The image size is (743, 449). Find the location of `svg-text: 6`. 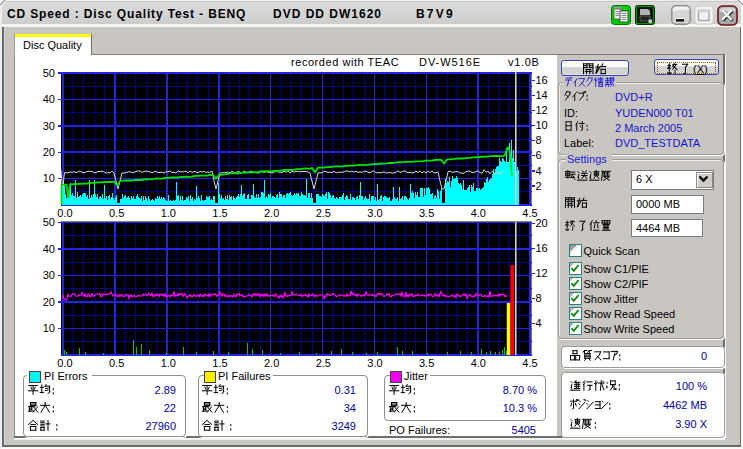

svg-text: 6 is located at coordinates (539, 155).